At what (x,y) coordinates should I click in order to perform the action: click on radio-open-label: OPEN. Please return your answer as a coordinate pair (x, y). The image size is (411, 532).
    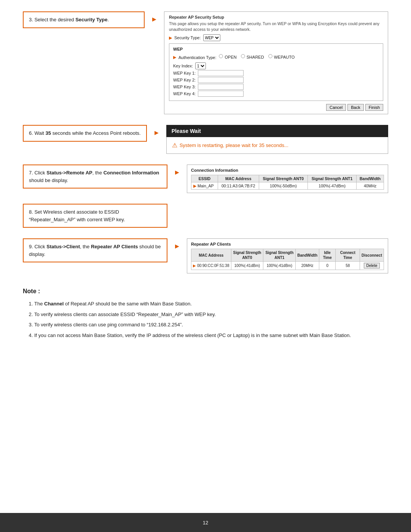
    Looking at the image, I should click on (228, 56).